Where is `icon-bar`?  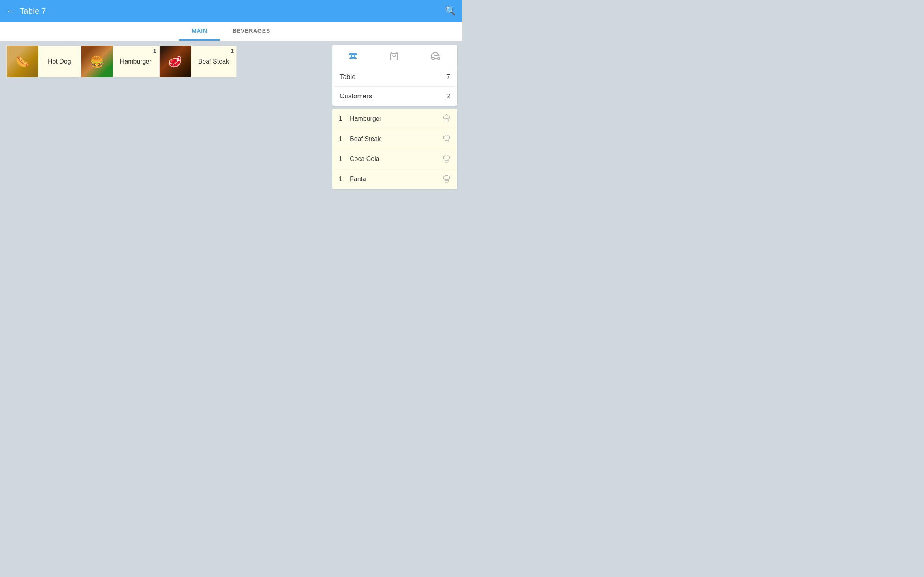
icon-bar is located at coordinates (395, 56).